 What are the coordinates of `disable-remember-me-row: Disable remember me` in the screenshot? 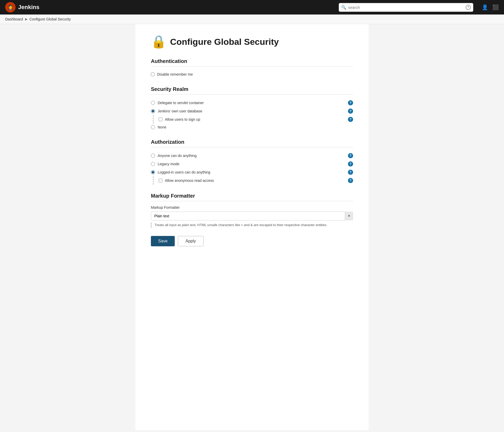 It's located at (252, 74).